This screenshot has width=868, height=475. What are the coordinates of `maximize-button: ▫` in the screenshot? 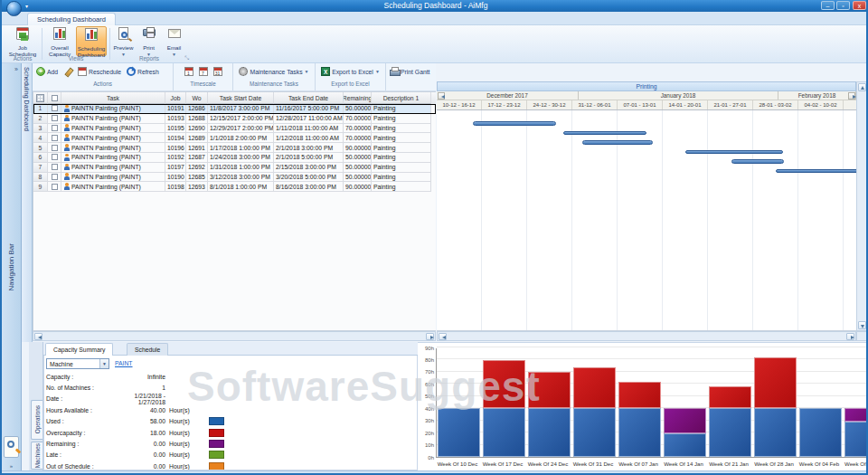 It's located at (843, 5).